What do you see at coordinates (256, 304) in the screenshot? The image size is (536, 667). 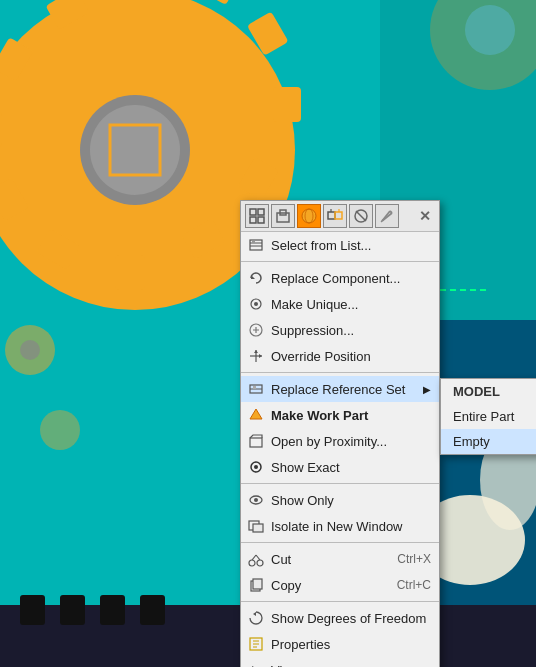 I see `unique-icon` at bounding box center [256, 304].